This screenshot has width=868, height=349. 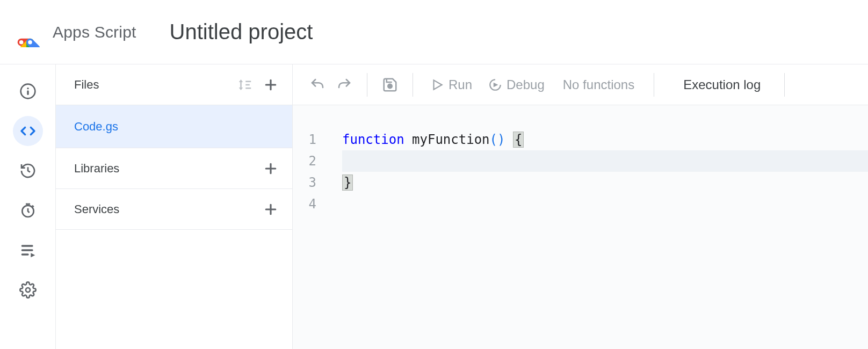 What do you see at coordinates (517, 85) in the screenshot?
I see `debug-button: Debug` at bounding box center [517, 85].